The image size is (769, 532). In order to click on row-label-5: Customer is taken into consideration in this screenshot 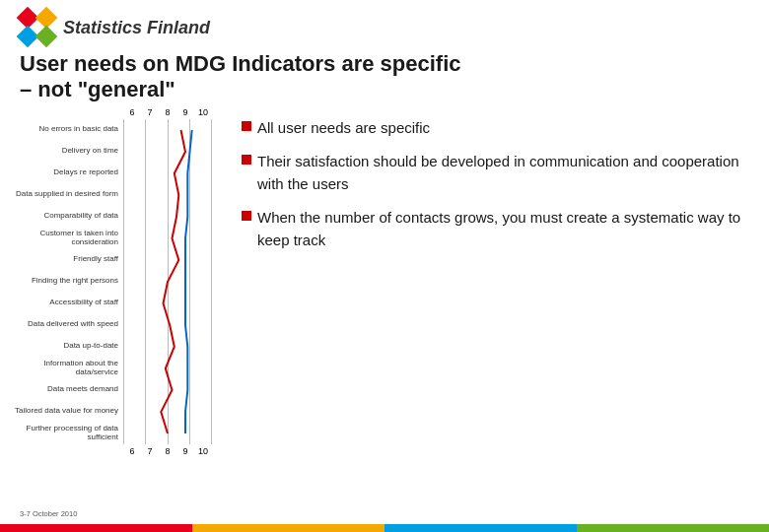, I will do `click(67, 238)`.